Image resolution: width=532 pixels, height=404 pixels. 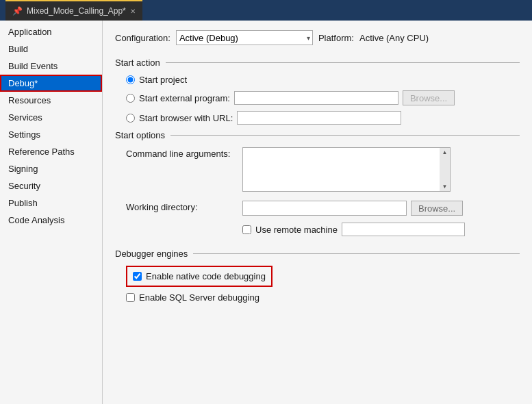 What do you see at coordinates (51, 31) in the screenshot?
I see `sidebar-item-application: Application` at bounding box center [51, 31].